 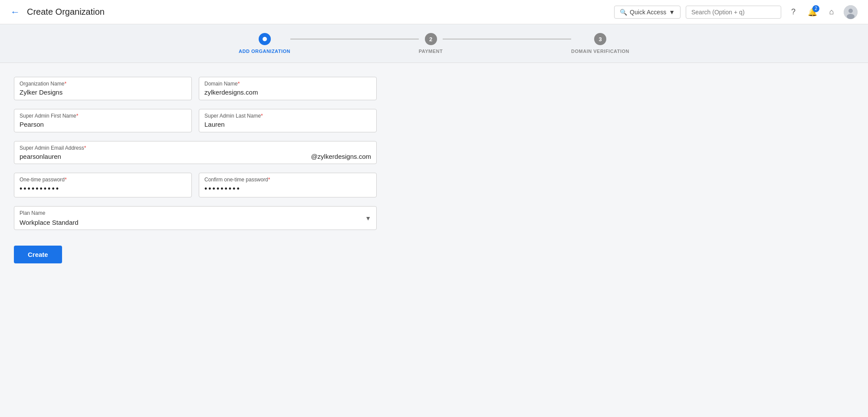 What do you see at coordinates (648, 12) in the screenshot?
I see `quick-access-button: 🔍 Quick Access ▼` at bounding box center [648, 12].